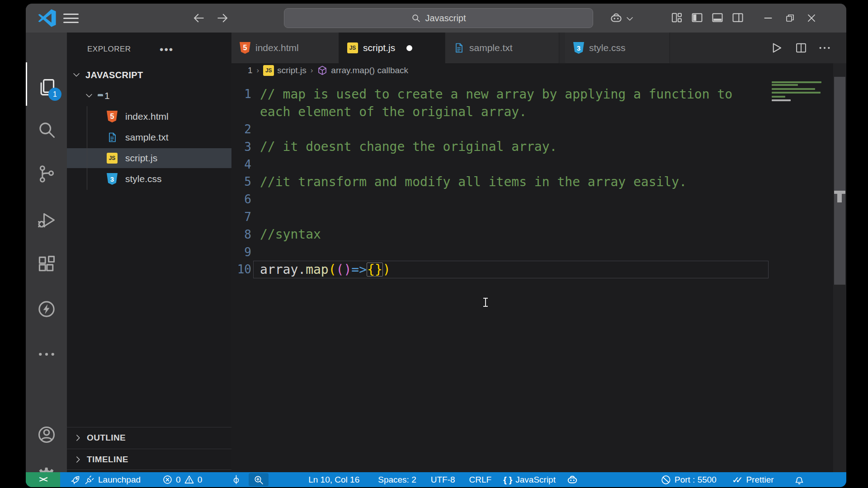 The width and height of the screenshot is (868, 488). Describe the element at coordinates (539, 269) in the screenshot. I see `code-line-10: 10array.map(()=>{})` at that location.